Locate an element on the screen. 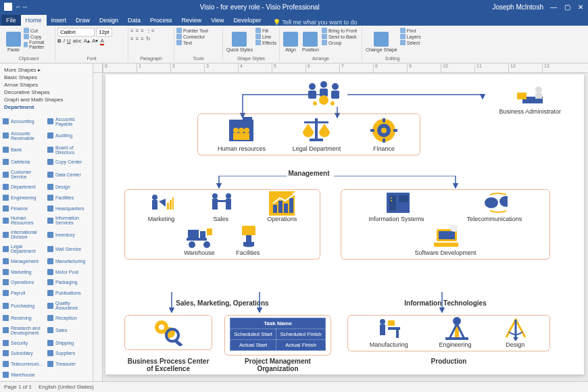 The width and height of the screenshot is (588, 392). shape-item: Design is located at coordinates (69, 187).